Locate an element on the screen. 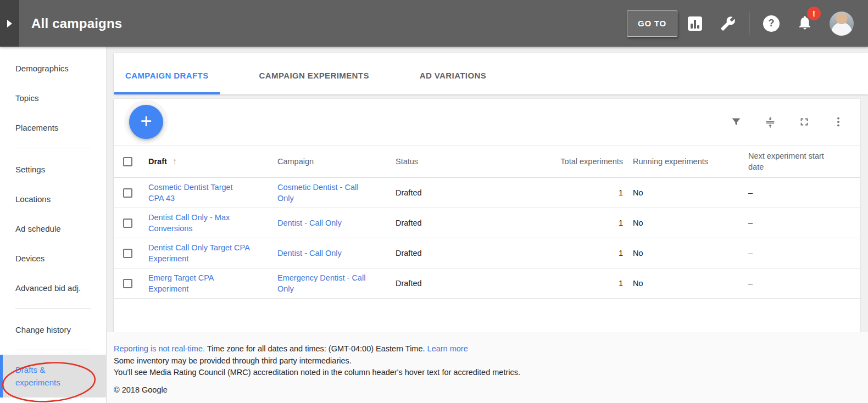  column-header-running-experiments: Running experiments is located at coordinates (683, 161).